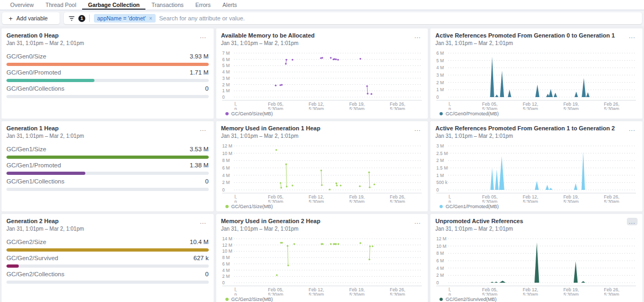 Image resolution: width=644 pixels, height=302 pixels. Describe the element at coordinates (107, 258) in the screenshot. I see `metric-line: GC/Gen2/Survived627 k` at that location.